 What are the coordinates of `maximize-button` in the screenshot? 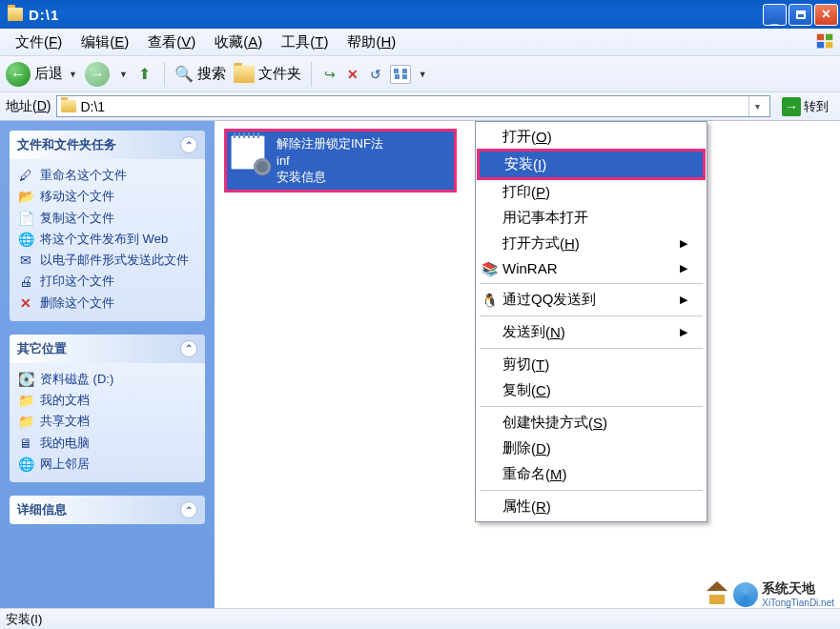 It's located at (801, 15).